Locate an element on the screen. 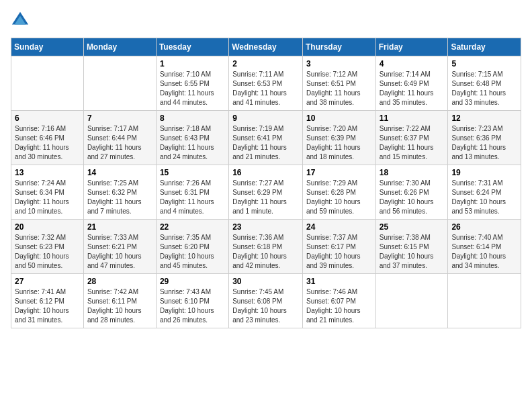 The width and height of the screenshot is (532, 411). day-number: 4 is located at coordinates (412, 64).